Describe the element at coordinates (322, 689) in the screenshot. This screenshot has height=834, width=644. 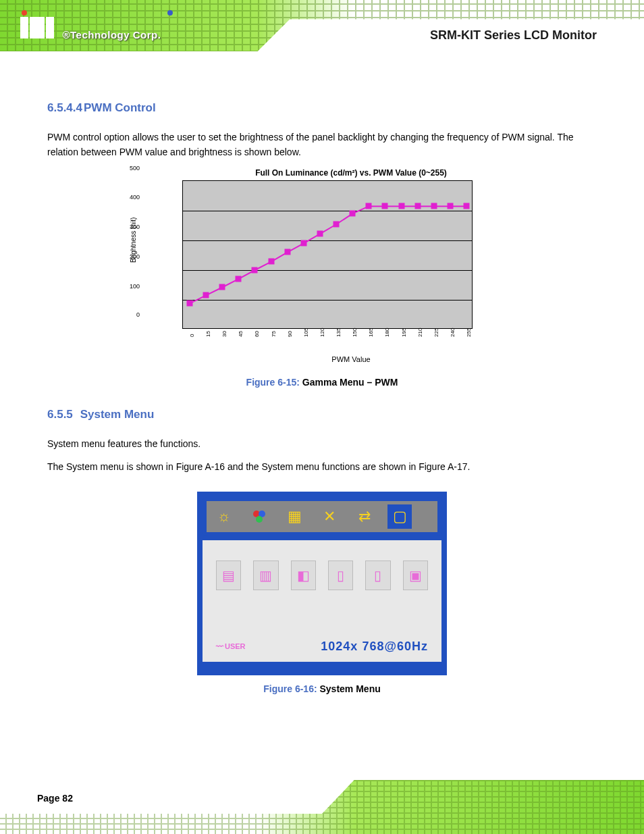
I see `figure-caption-2: Figure 6-16: System Menu` at that location.